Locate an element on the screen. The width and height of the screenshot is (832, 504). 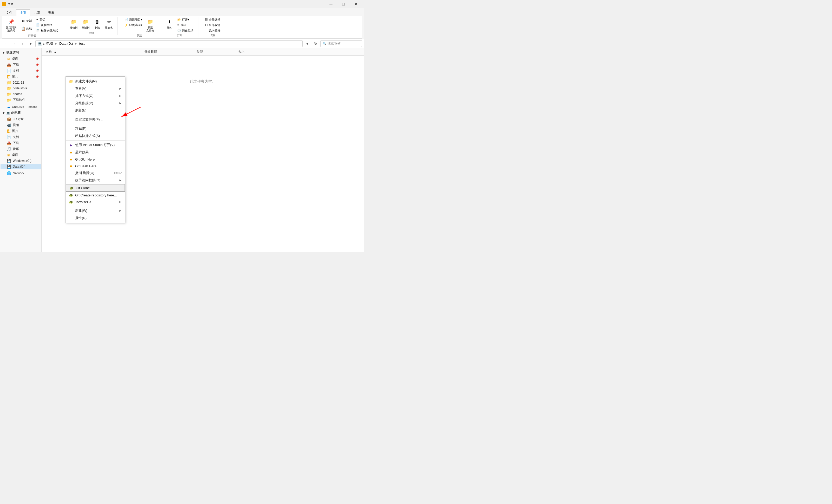
ctx-properties: 属性(R) is located at coordinates (95, 218).